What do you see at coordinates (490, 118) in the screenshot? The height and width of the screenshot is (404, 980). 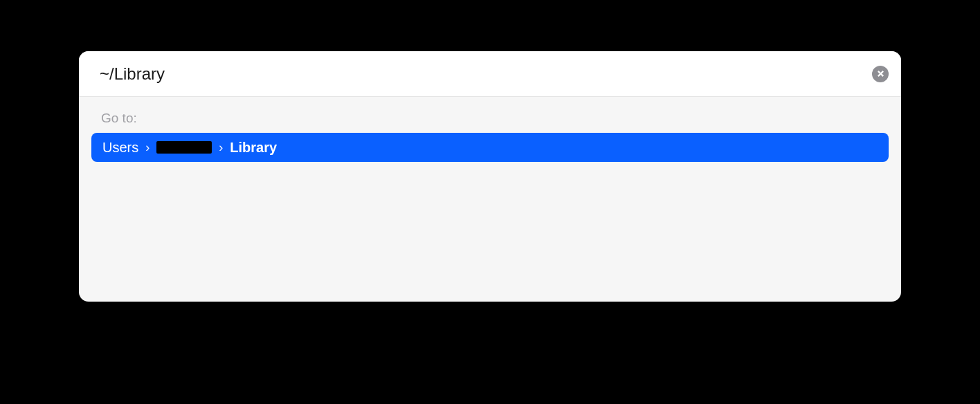 I see `goto-label: Go to:` at bounding box center [490, 118].